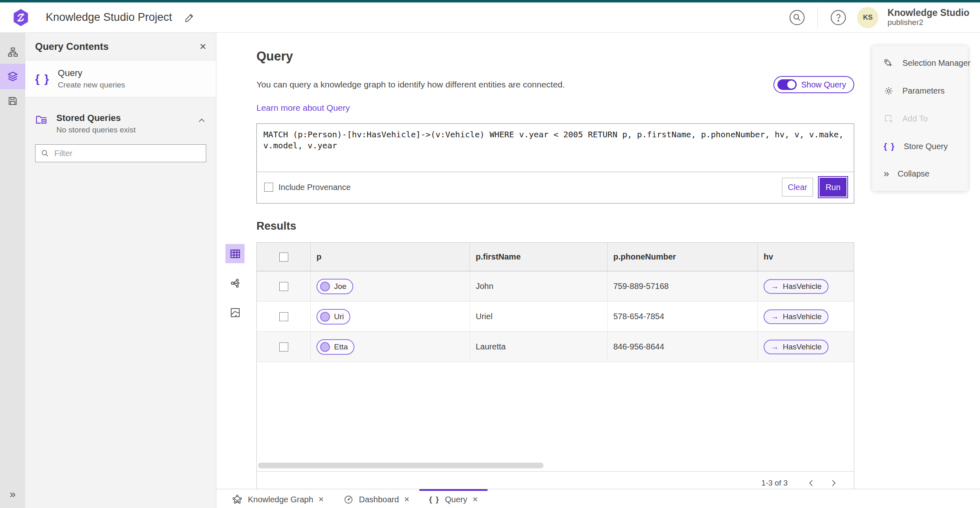 The image size is (980, 508). What do you see at coordinates (13, 101) in the screenshot?
I see `save-icon` at bounding box center [13, 101].